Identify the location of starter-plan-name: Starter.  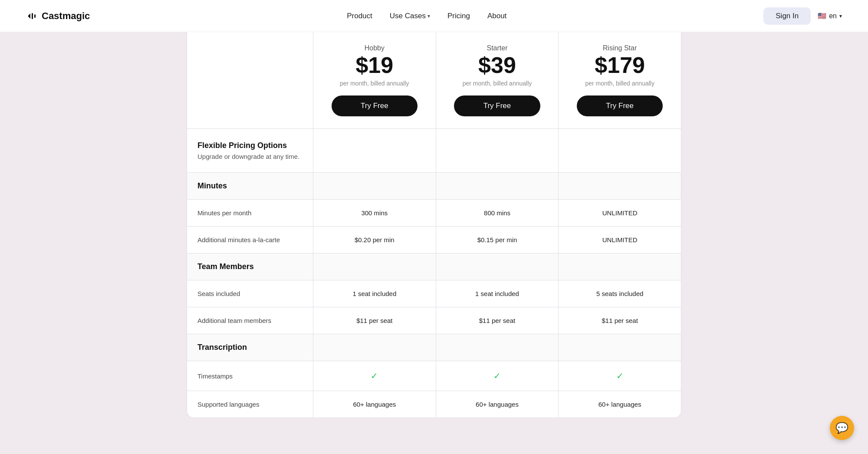
(497, 48).